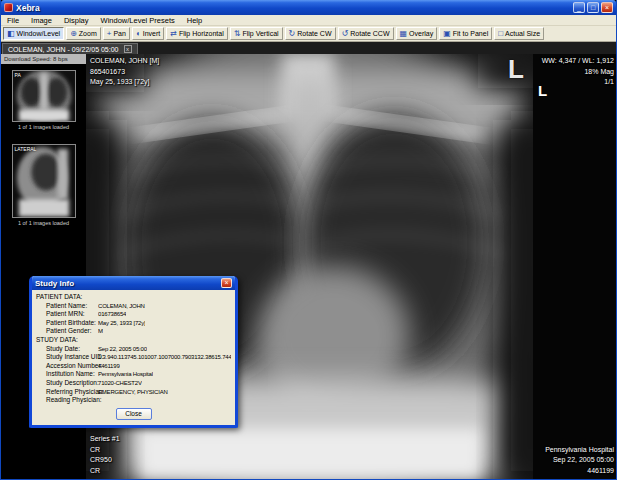 This screenshot has height=480, width=617. Describe the element at coordinates (76, 20) in the screenshot. I see `menu-display: Display` at that location.